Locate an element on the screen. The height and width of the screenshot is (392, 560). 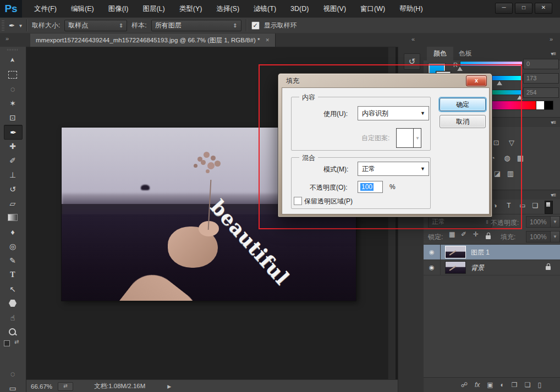
move-tool: ➤ is located at coordinates (13, 60).